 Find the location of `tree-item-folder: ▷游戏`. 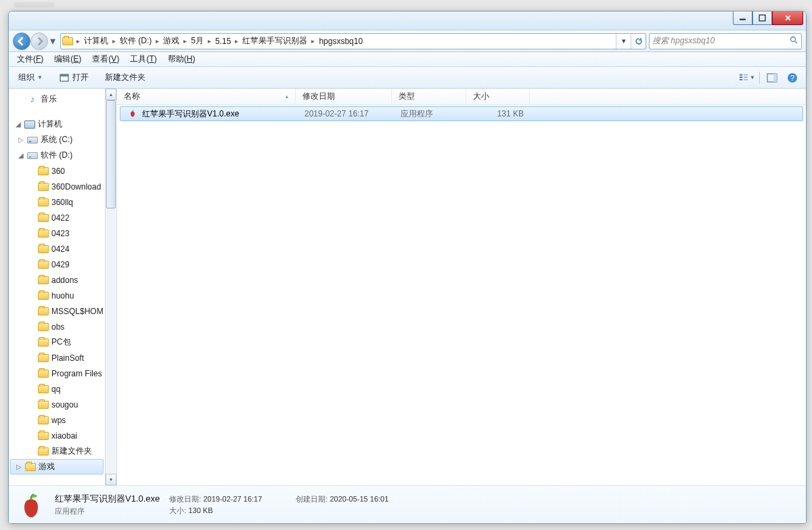

tree-item-folder: ▷游戏 is located at coordinates (57, 467).